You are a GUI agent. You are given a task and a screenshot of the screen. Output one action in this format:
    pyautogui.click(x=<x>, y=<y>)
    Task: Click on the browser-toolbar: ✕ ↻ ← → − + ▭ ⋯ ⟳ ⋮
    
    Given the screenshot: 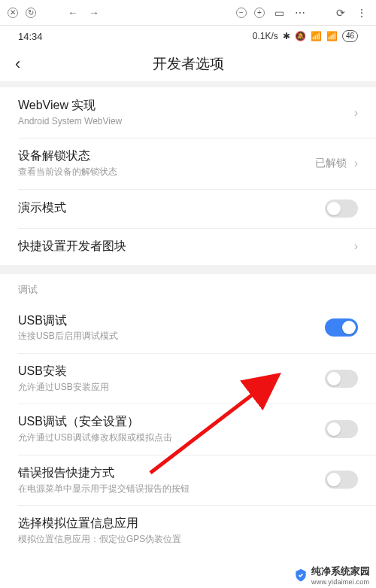 What is the action you would take?
    pyautogui.click(x=188, y=13)
    